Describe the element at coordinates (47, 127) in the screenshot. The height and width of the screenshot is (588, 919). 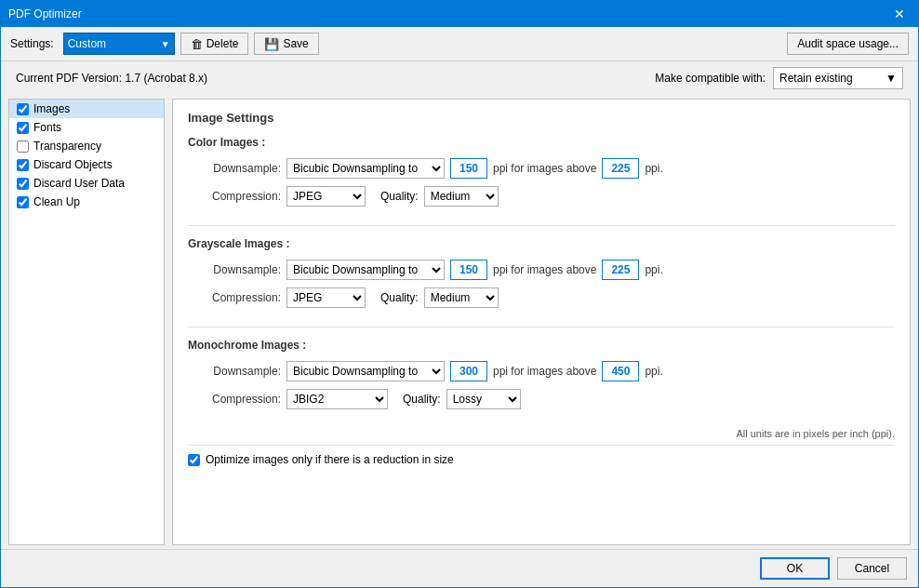
I see `fonts-label: Fonts` at that location.